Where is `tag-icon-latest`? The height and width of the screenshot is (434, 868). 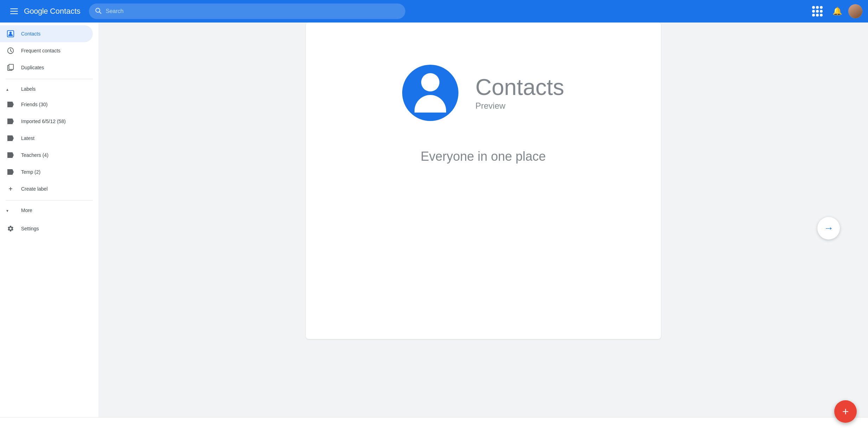
tag-icon-latest is located at coordinates (11, 138).